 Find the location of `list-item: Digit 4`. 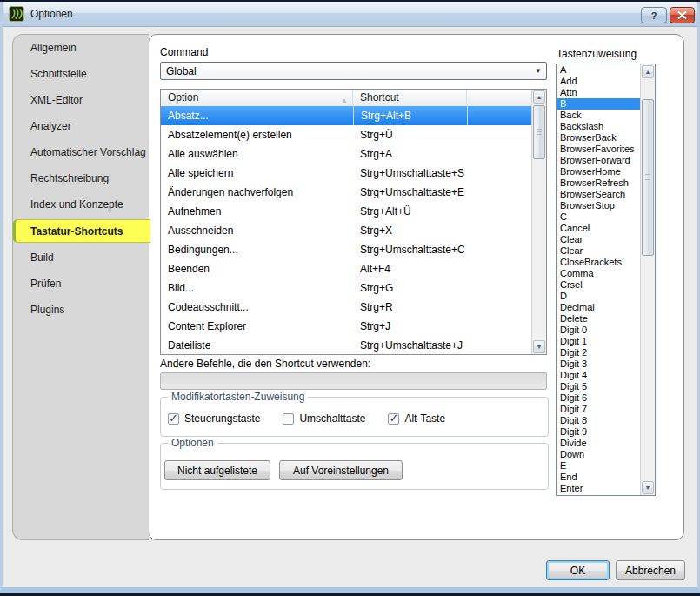

list-item: Digit 4 is located at coordinates (598, 376).